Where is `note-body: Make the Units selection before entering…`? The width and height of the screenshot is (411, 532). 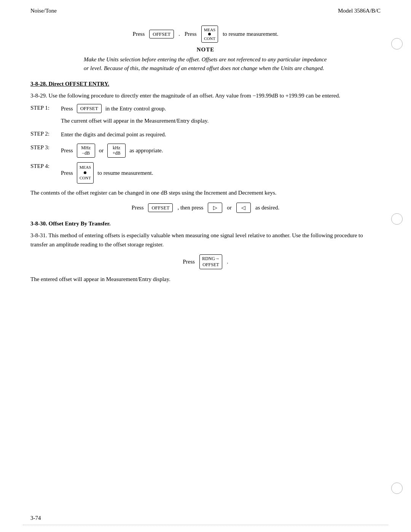
note-body: Make the Units selection before entering… is located at coordinates (206, 64).